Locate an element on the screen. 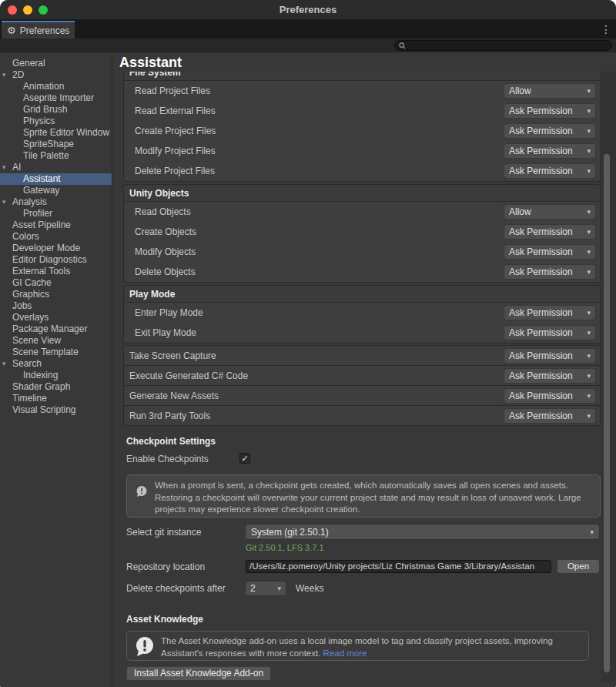  sidebar-item-sprite-editor-window: Sprite Editor Window is located at coordinates (55, 132).